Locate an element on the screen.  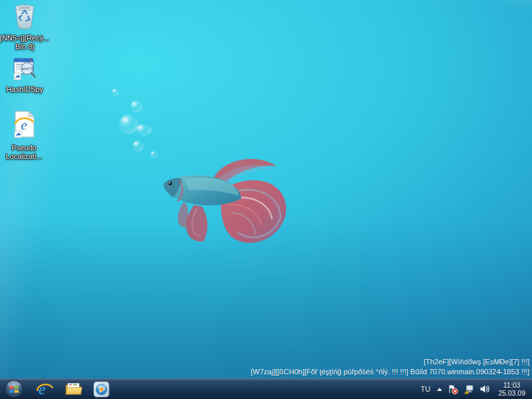
desktop-icon-recycle-bin: [ŃŃ5=j][Ŕèćý... Bîn 8] is located at coordinates (25, 27).